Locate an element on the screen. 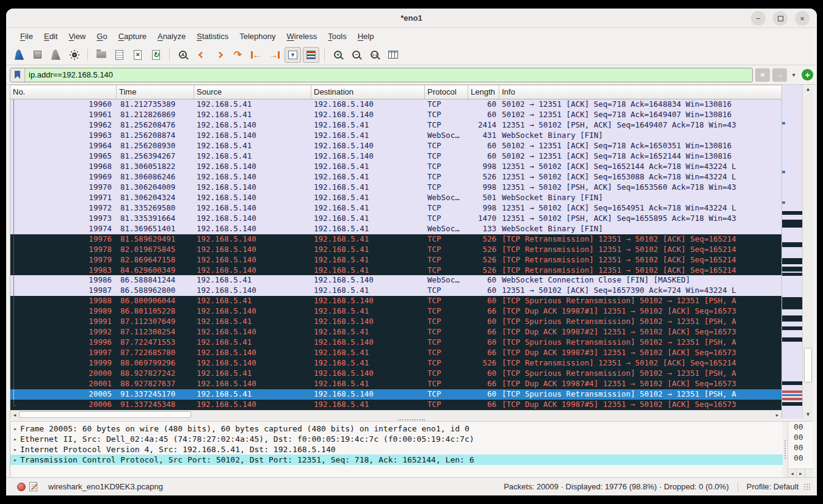 This screenshot has height=504, width=823. packet-row-19963: 1996381.256208874192.168.5.140192.168.5.… is located at coordinates (396, 135).